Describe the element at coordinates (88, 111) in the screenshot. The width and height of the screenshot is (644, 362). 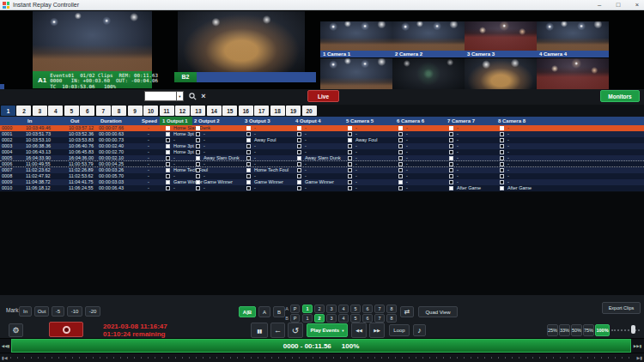
I see `tab-6: 6` at that location.